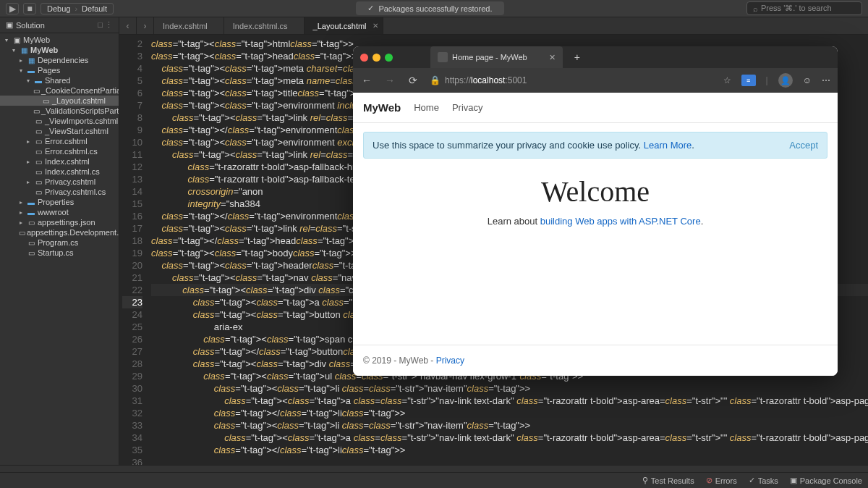 Image resolution: width=868 pixels, height=488 pixels. I want to click on file-item: ▭Index.cshtml.cs, so click(59, 172).